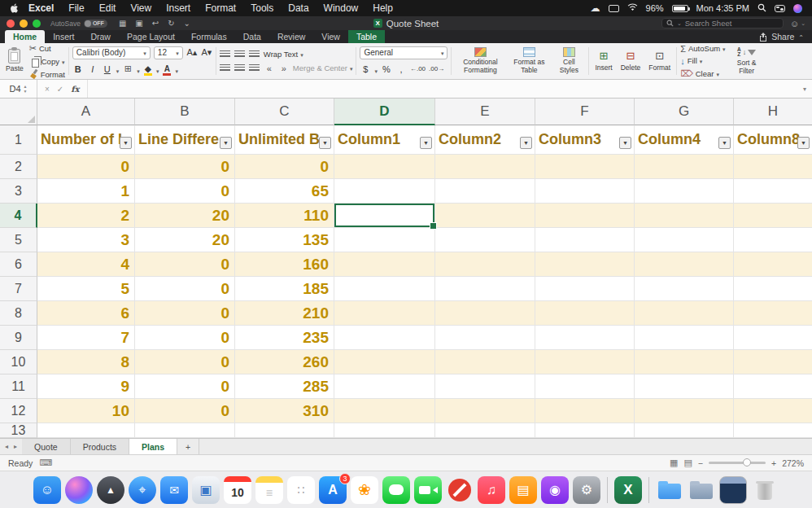 This screenshot has width=812, height=508. Describe the element at coordinates (285, 240) in the screenshot. I see `cell-C5: 135` at that location.